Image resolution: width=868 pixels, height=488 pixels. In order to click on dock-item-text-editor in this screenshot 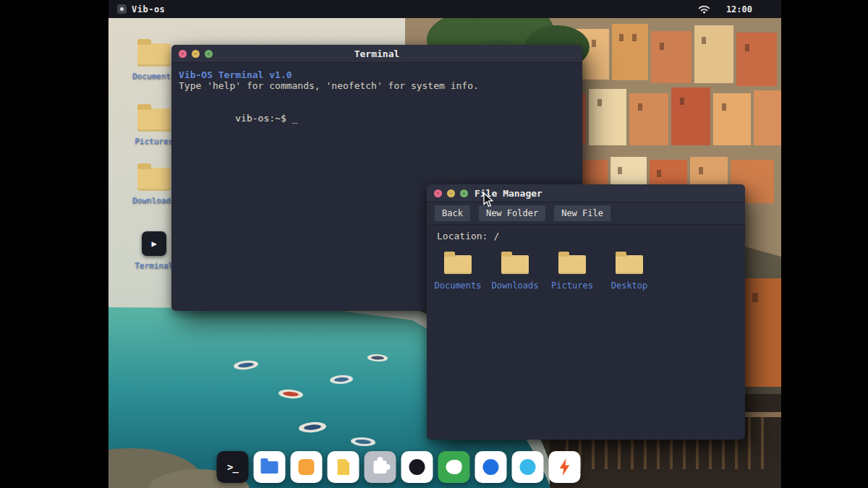, I will do `click(344, 467)`.